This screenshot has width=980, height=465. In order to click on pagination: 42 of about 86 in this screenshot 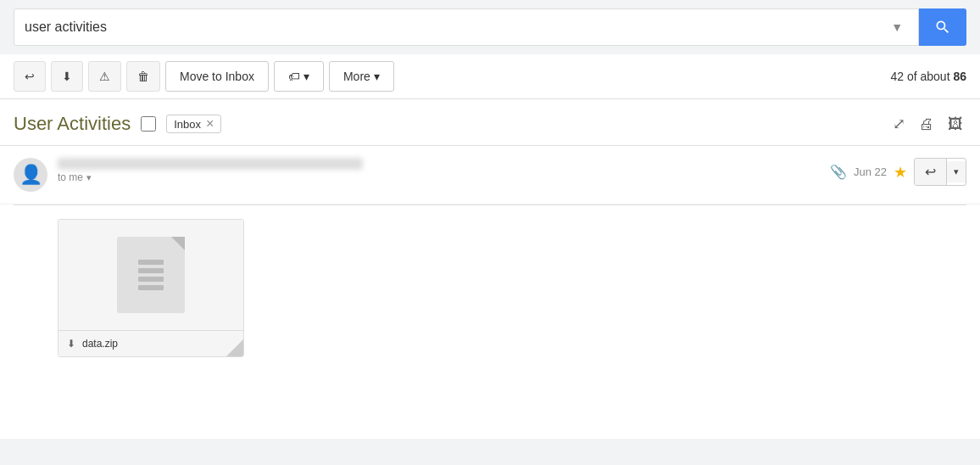, I will do `click(928, 76)`.